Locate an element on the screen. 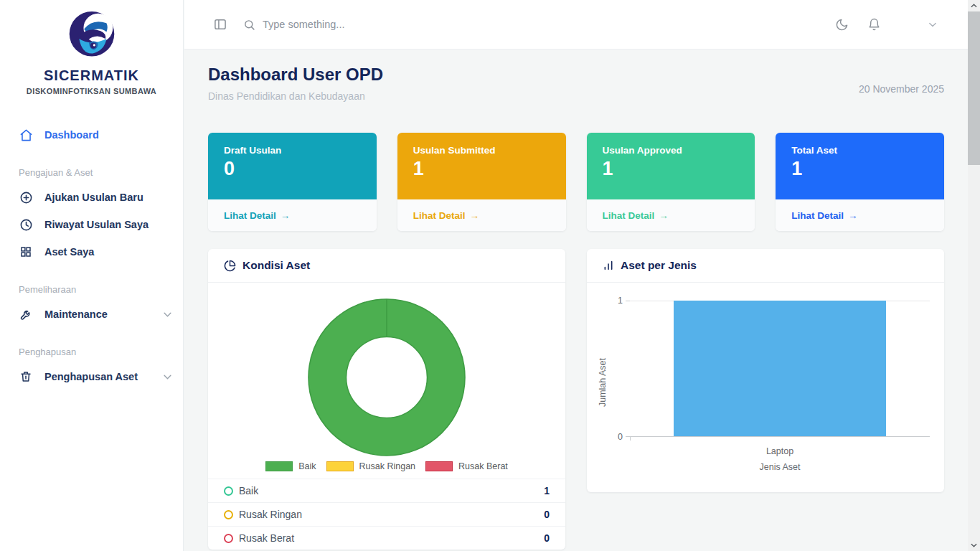 The height and width of the screenshot is (551, 980). search-icon is located at coordinates (250, 24).